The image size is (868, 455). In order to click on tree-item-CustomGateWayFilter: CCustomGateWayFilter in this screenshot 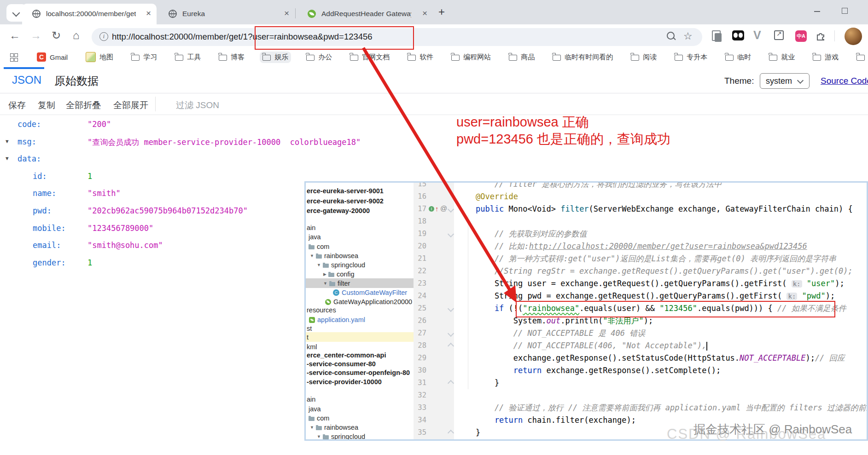, I will do `click(370, 293)`.